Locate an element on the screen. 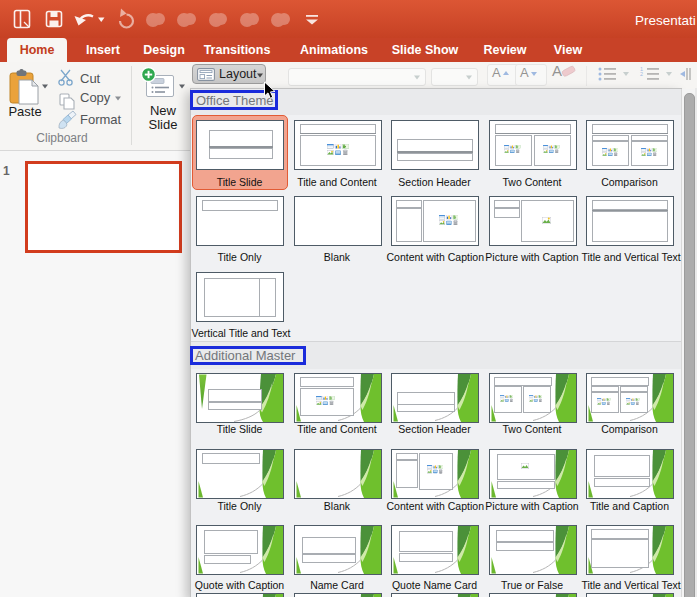  svg-text: 2 is located at coordinates (642, 74).